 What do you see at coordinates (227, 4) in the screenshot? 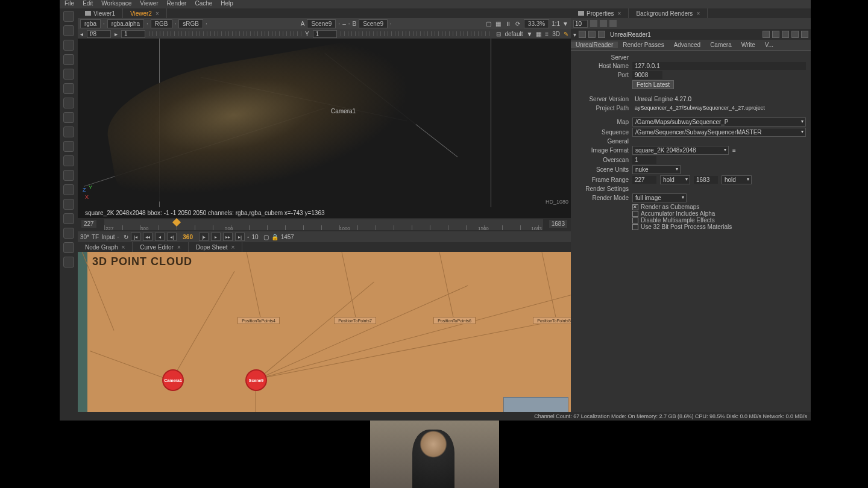
I see `menu-help: Help` at bounding box center [227, 4].